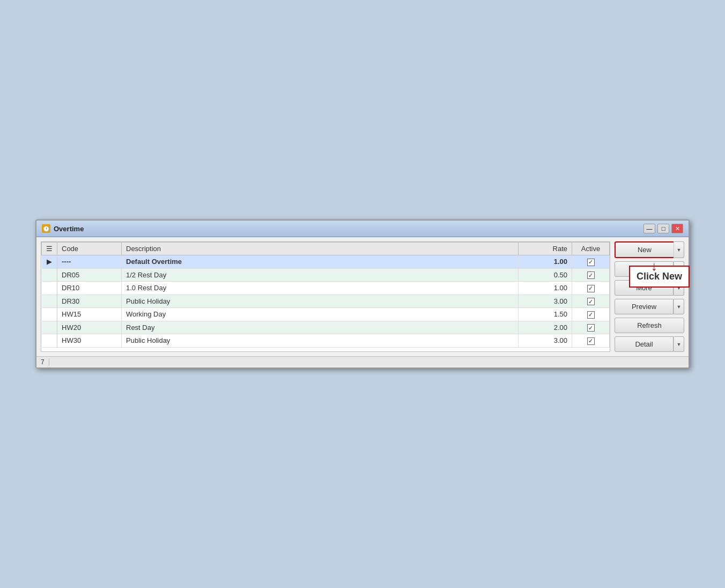 The height and width of the screenshot is (588, 725). Describe the element at coordinates (90, 289) in the screenshot. I see `code-cell: DR10` at that location.